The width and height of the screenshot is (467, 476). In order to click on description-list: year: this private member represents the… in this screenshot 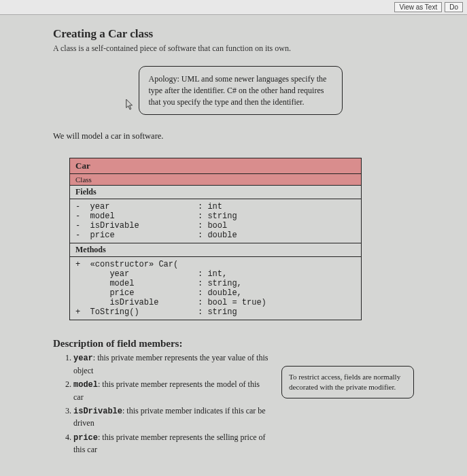, I will do `click(161, 405)`.